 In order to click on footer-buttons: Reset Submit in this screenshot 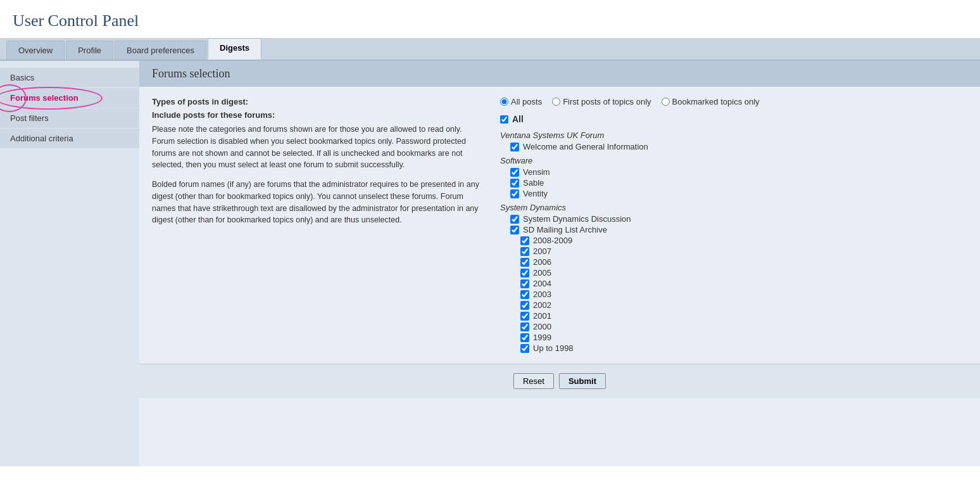, I will do `click(560, 381)`.